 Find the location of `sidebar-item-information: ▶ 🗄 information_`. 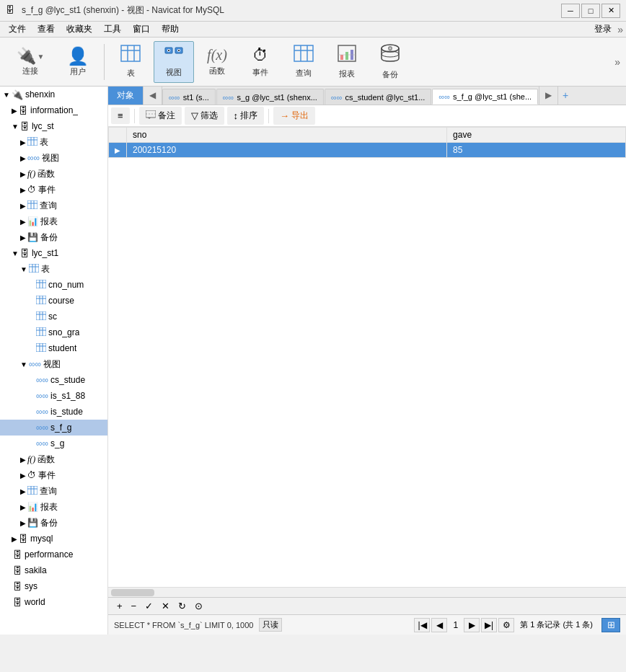

sidebar-item-information: ▶ 🗄 information_ is located at coordinates (53, 110).